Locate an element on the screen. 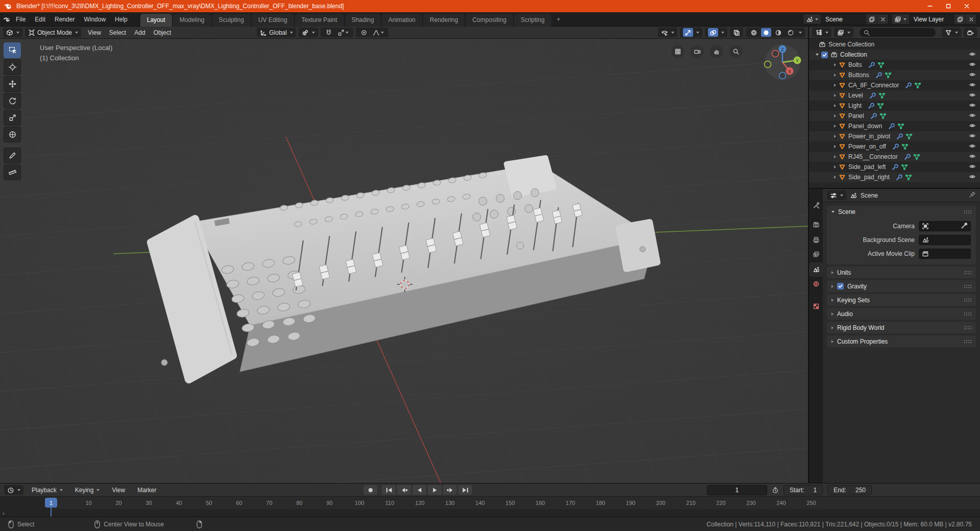  workspace-tab: Layout is located at coordinates (156, 20).